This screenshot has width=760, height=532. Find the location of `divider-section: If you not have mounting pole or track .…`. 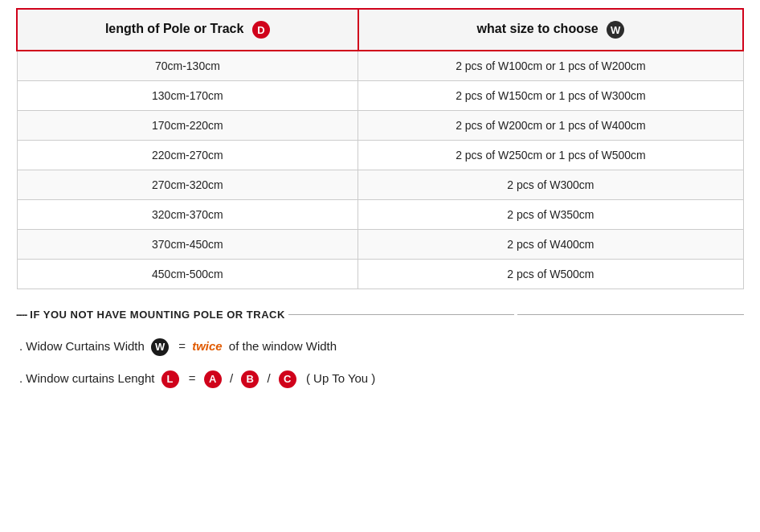

divider-section: If you not have mounting pole or track .… is located at coordinates (380, 349).